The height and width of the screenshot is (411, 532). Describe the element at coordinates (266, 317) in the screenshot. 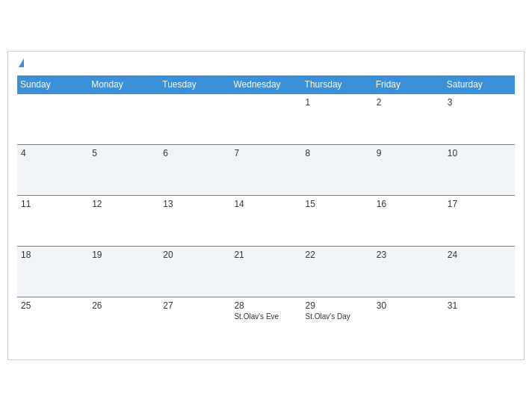

I see `event-text: St.Olav's Eve` at that location.